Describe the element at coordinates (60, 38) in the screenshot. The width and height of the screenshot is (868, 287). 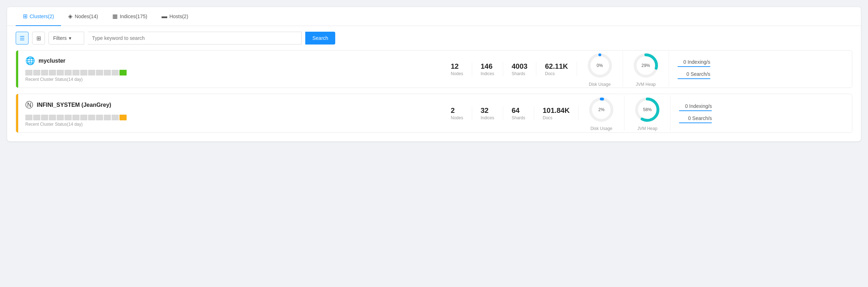
I see `filter-label: Filters` at that location.